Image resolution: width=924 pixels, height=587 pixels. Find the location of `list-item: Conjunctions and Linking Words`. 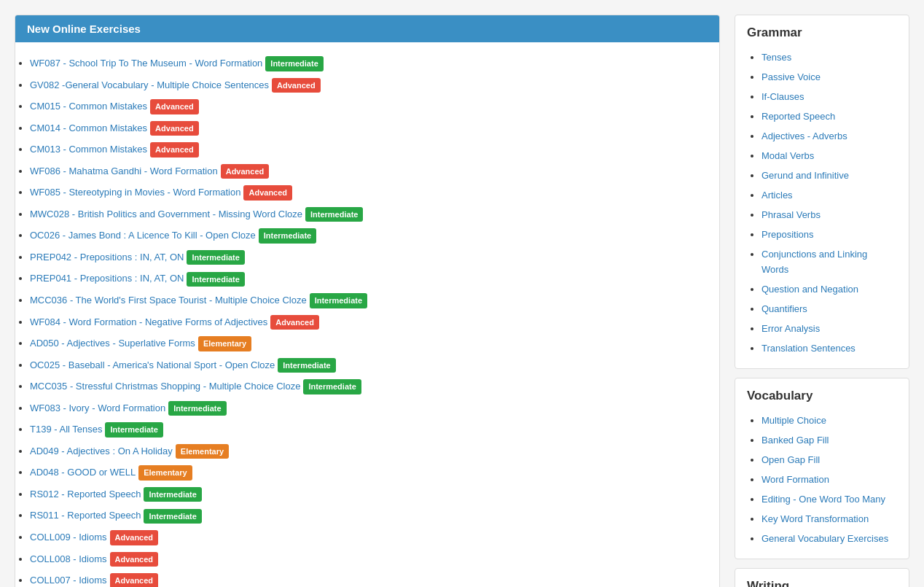

list-item: Conjunctions and Linking Words is located at coordinates (829, 262).